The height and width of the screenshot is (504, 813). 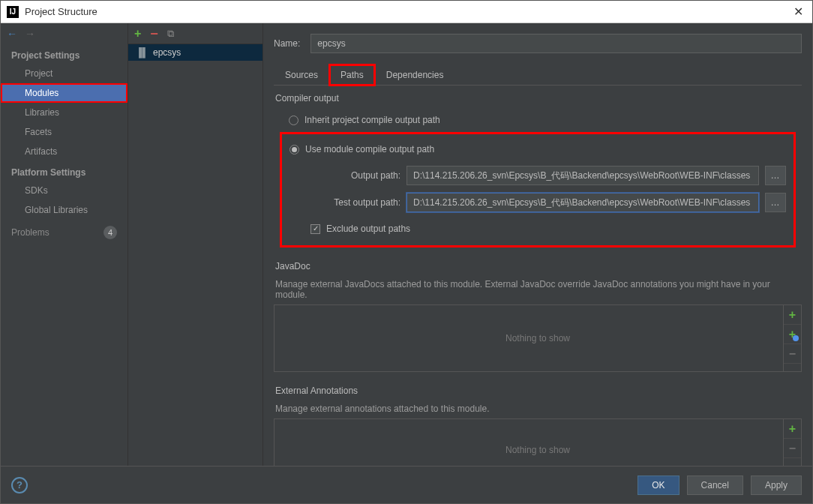 What do you see at coordinates (138, 34) in the screenshot?
I see `add-module-button: +` at bounding box center [138, 34].